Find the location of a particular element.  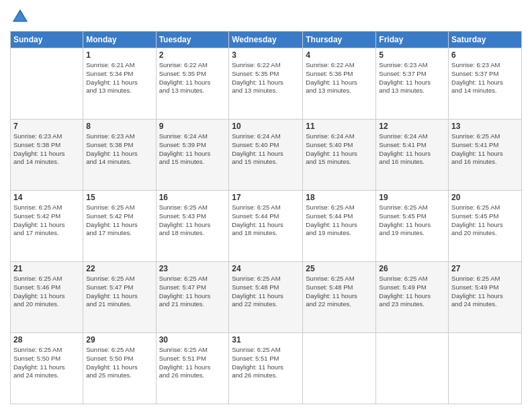

day-info: Sunrise: 6:25 AMSunset: 5:51 PMDaylight:… is located at coordinates (193, 363).